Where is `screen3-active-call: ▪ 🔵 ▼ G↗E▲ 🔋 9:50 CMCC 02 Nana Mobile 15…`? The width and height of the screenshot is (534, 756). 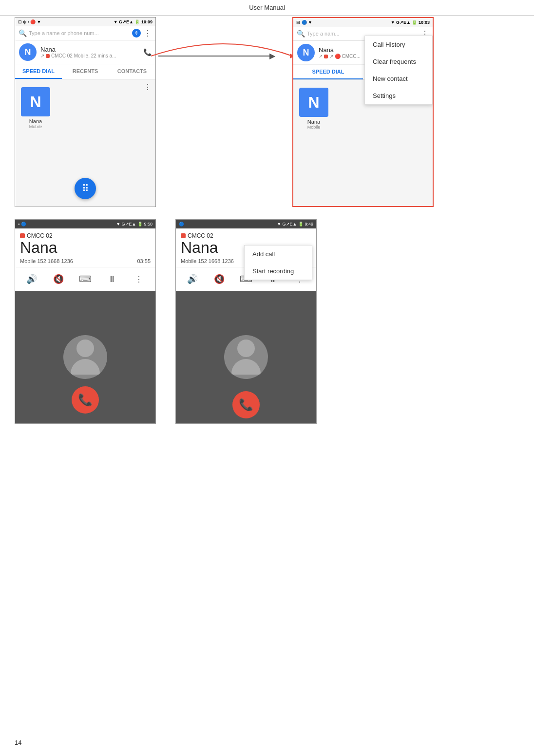 screen3-active-call: ▪ 🔵 ▼ G↗E▲ 🔋 9:50 CMCC 02 Nana Mobile 15… is located at coordinates (85, 321).